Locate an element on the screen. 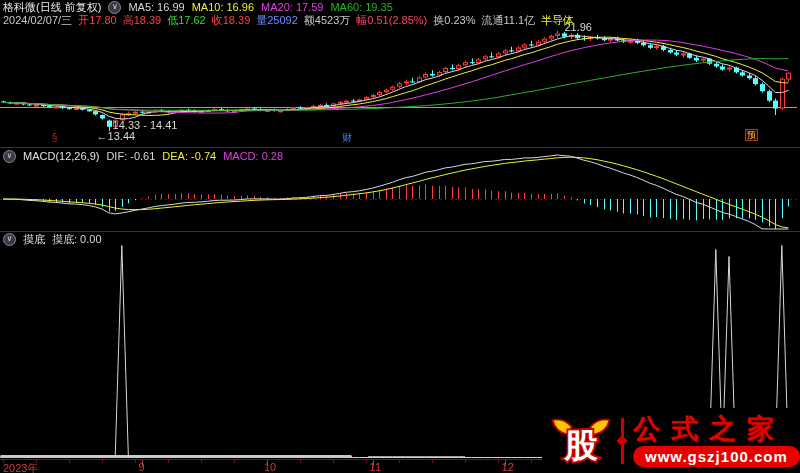 This screenshot has height=473, width=800. watermark-logo: 股 公式之家 www.gszj100.com is located at coordinates (671, 440).